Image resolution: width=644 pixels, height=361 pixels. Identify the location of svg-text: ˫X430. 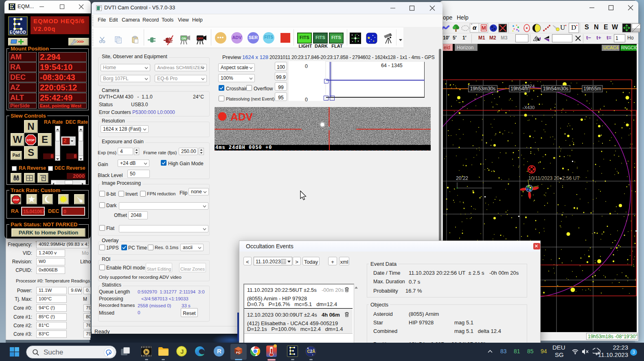
(528, 107).